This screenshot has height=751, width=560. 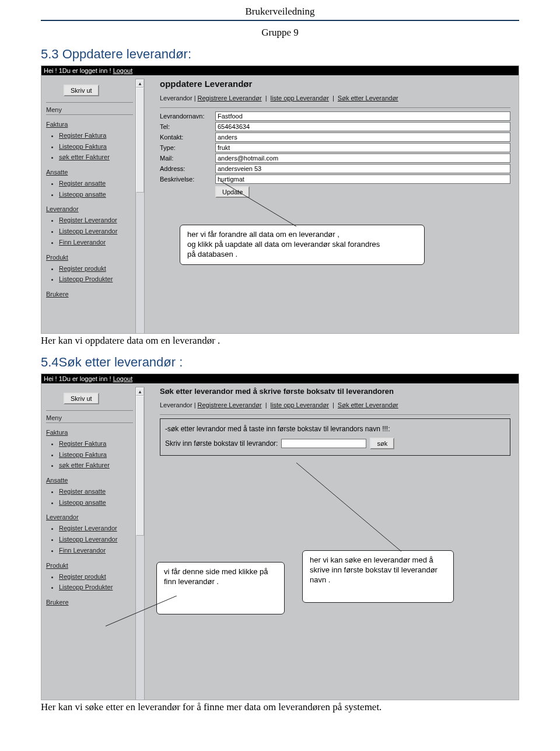 I want to click on page-title: Søk etter leverandor med å skrive første…, so click(x=335, y=391).